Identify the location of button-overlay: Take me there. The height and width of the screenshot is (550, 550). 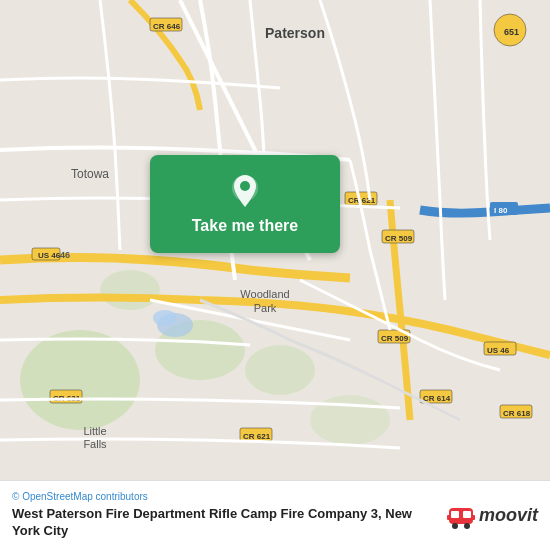
(245, 204).